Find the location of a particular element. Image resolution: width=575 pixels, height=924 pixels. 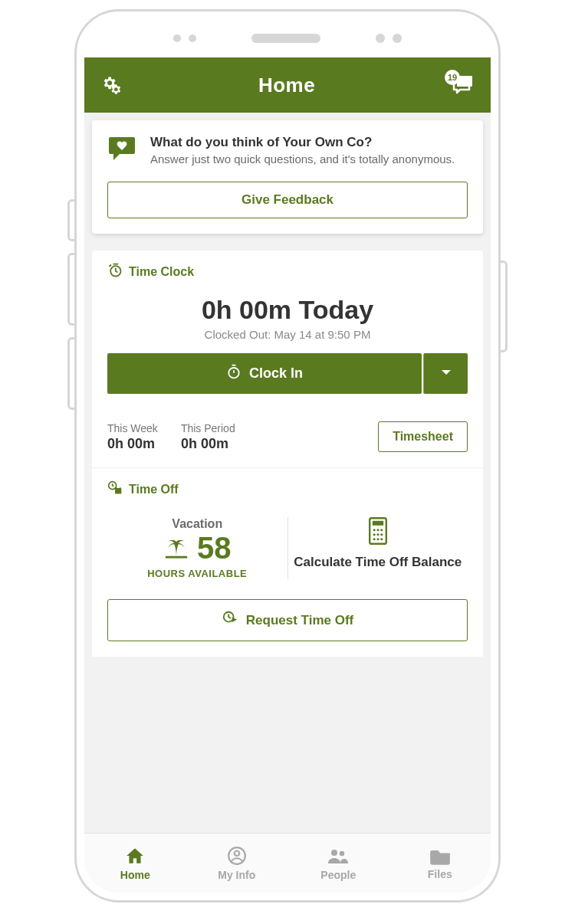

settings-icon is located at coordinates (111, 85).